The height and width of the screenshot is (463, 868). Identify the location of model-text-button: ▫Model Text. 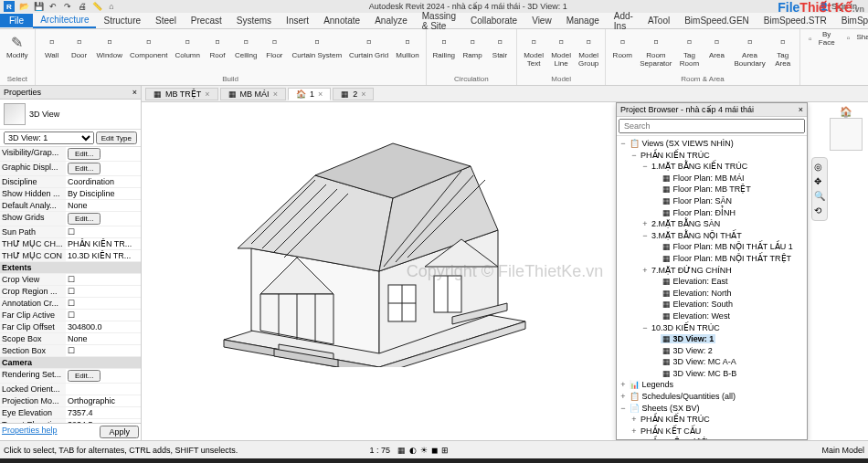
(534, 50).